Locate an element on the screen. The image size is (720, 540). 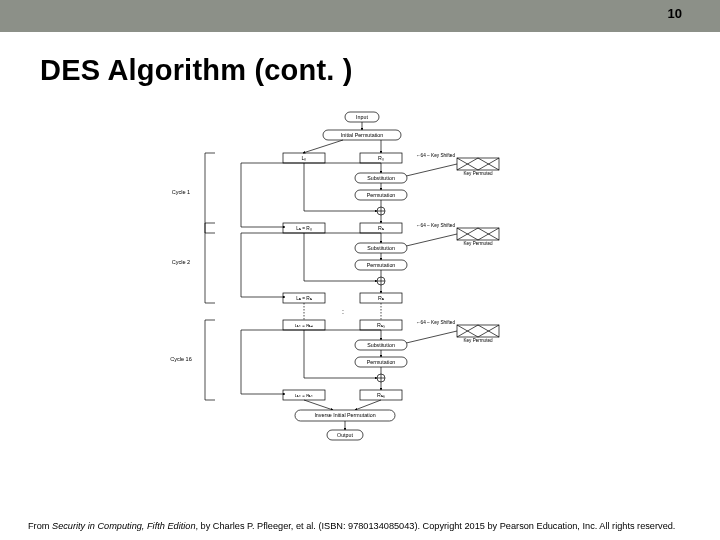
cycle2-Rout: R₂ is located at coordinates (381, 298).